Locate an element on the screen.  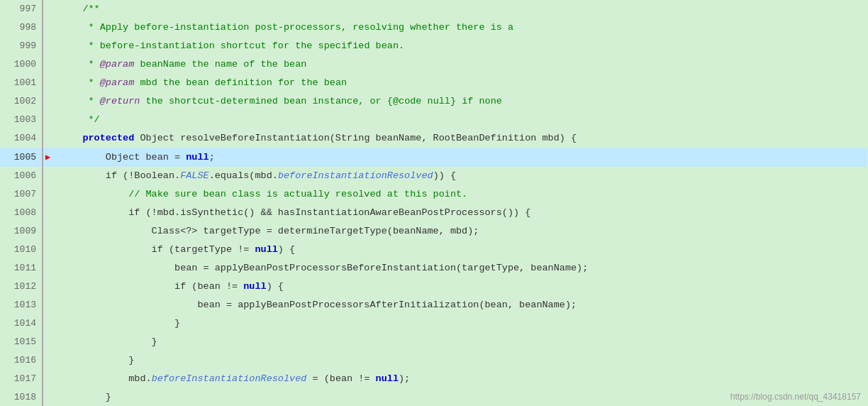
line-code: * Apply before-instantiation post-proces… is located at coordinates (460, 28).